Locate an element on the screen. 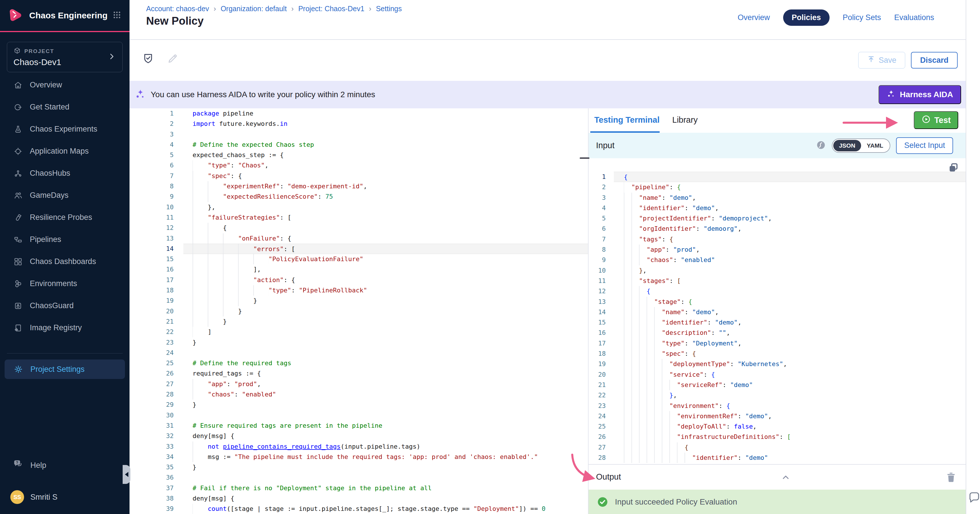 The height and width of the screenshot is (514, 980). code-line-38: 38deny[msg] { is located at coordinates (359, 498).